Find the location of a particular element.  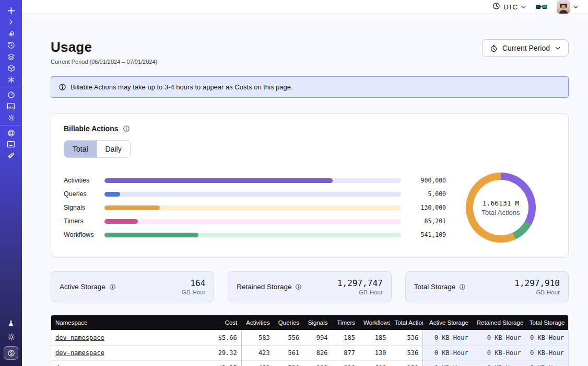

donut-chart-area: 1.66131 M Total Actions is located at coordinates (501, 208).